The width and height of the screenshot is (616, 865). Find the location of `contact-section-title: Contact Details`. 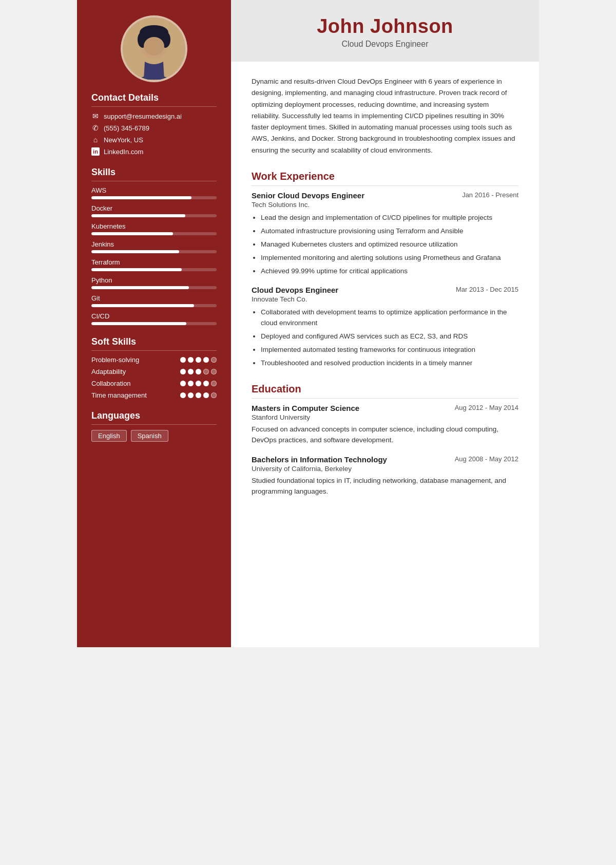

contact-section-title: Contact Details is located at coordinates (154, 100).